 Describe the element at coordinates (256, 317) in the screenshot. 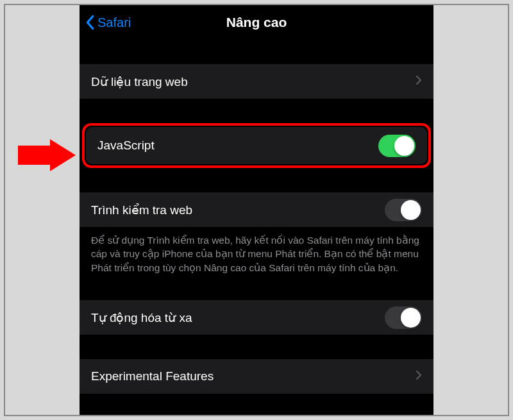

I see `remote-automation-row: Tự động hóa từ xa` at that location.